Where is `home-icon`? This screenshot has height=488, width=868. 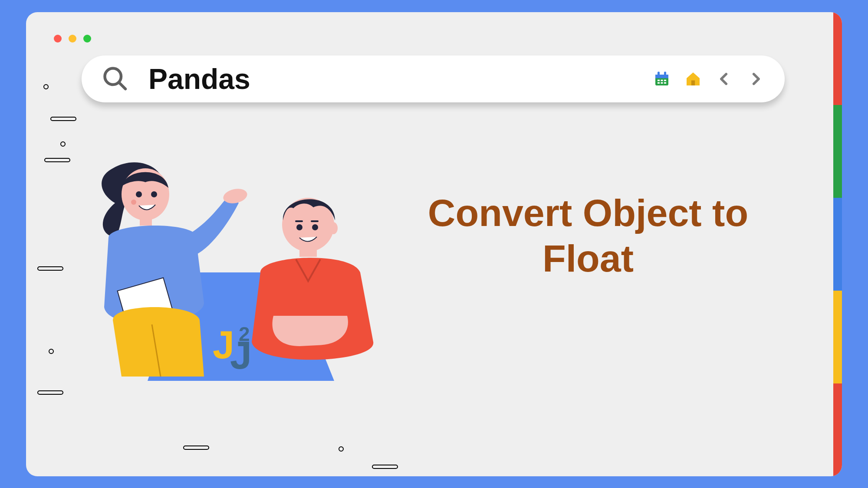
home-icon is located at coordinates (693, 79).